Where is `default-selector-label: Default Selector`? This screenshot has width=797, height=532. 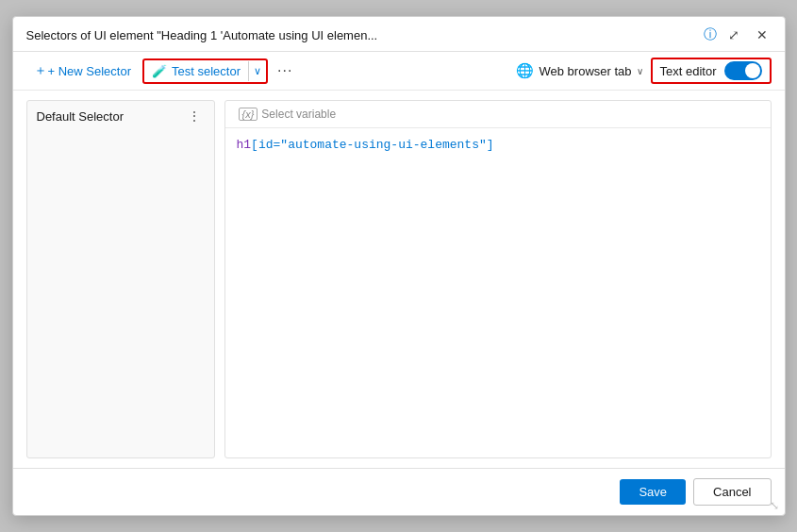
default-selector-label: Default Selector is located at coordinates (81, 117).